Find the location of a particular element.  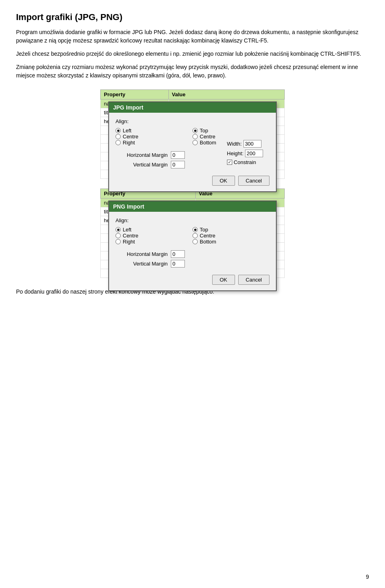

vert-margin-input is located at coordinates (178, 164).